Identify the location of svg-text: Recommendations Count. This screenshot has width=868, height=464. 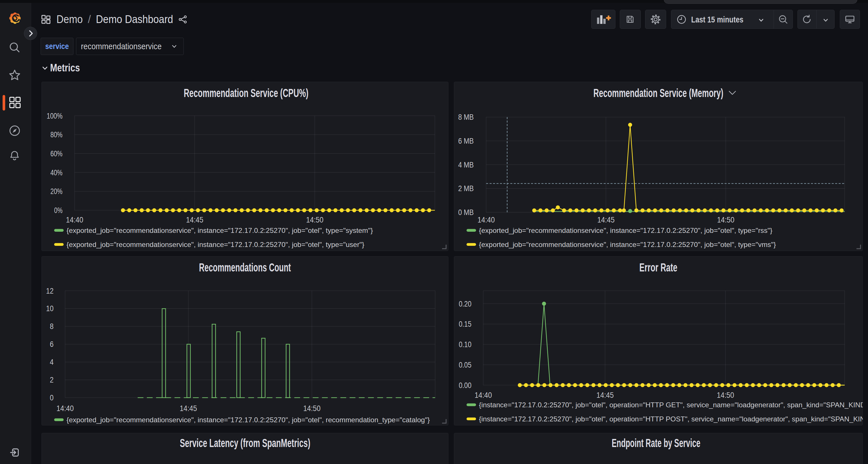
(245, 267).